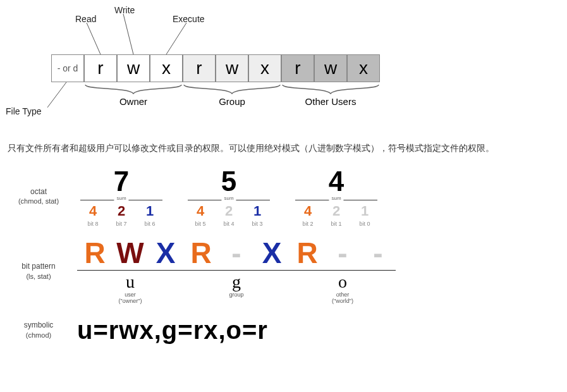 The height and width of the screenshot is (392, 567). Describe the element at coordinates (343, 298) in the screenshot. I see `ugo-sub: other("world")` at that location.